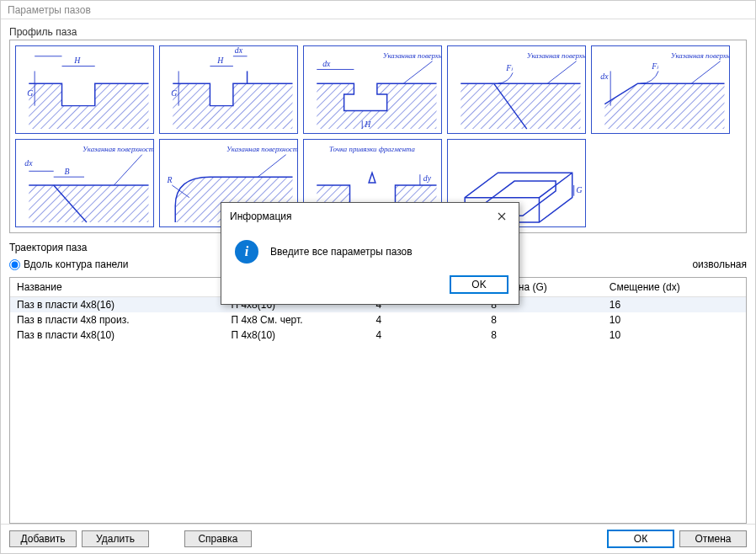 The image size is (756, 554). Describe the element at coordinates (378, 539) in the screenshot. I see `footer: Добавить Удалить Справка ОК Отмена` at that location.